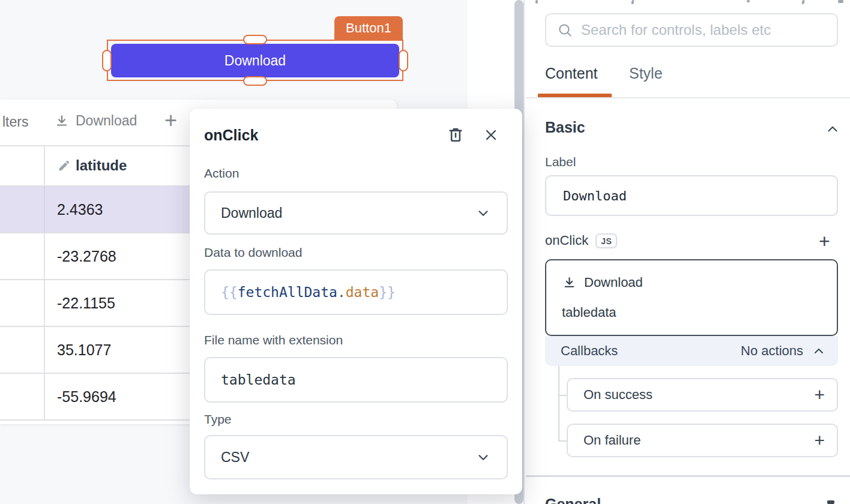 This screenshot has height=504, width=850. Describe the element at coordinates (561, 162) in the screenshot. I see `label-field-title: Label` at that location.